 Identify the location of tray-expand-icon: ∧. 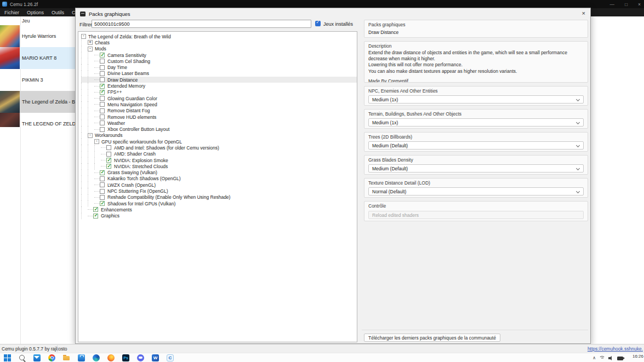
(594, 358).